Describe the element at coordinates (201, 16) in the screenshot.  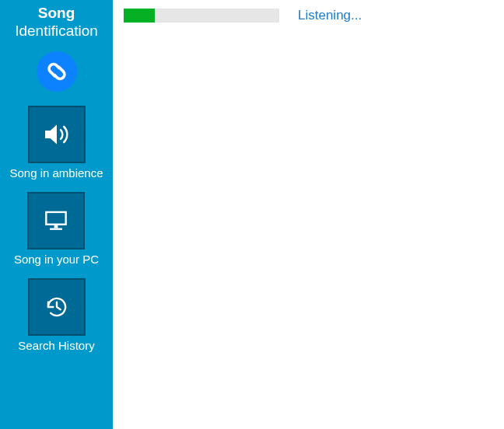
I see `progress-bar` at that location.